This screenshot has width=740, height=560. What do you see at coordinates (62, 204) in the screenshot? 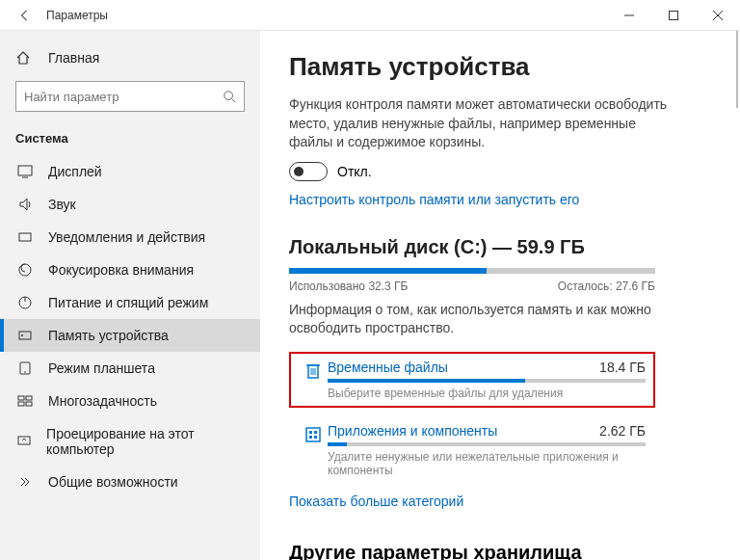
I see `nav-label: Звук` at bounding box center [62, 204].